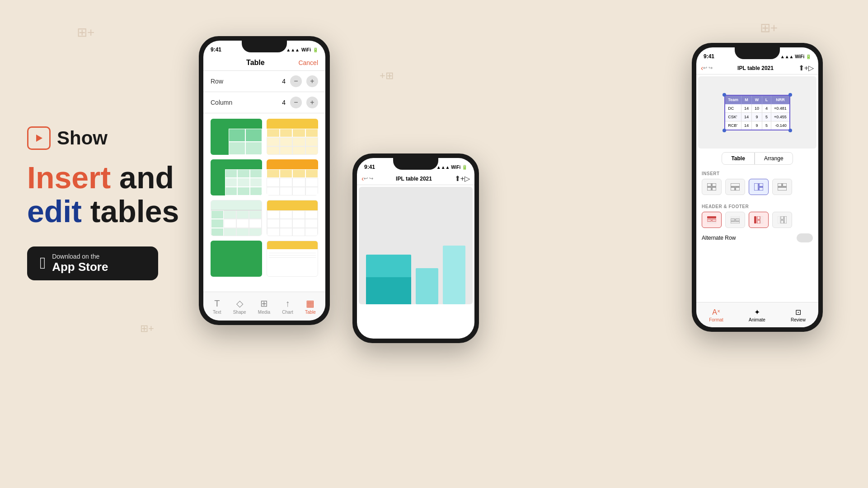 The image size is (868, 488). I want to click on row-controls: 4 − +, so click(300, 81).